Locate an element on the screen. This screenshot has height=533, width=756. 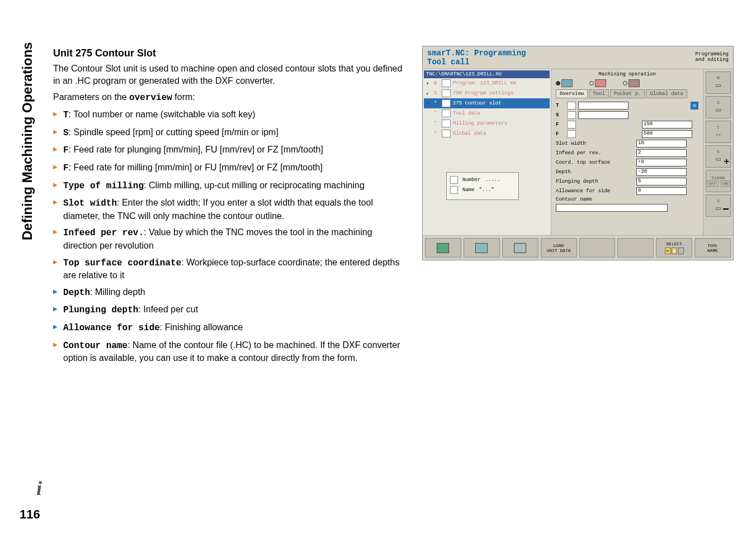
titlebar: smarT.NC: Programming Tool call Programm… is located at coordinates (578, 58).